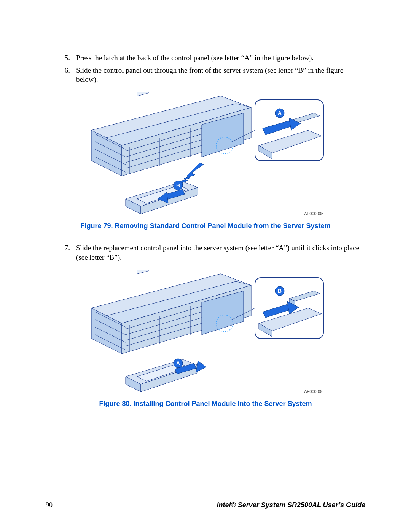 This screenshot has width=411, height=532. What do you see at coordinates (314, 391) in the screenshot?
I see `figure-id-label: AF000006` at bounding box center [314, 391].